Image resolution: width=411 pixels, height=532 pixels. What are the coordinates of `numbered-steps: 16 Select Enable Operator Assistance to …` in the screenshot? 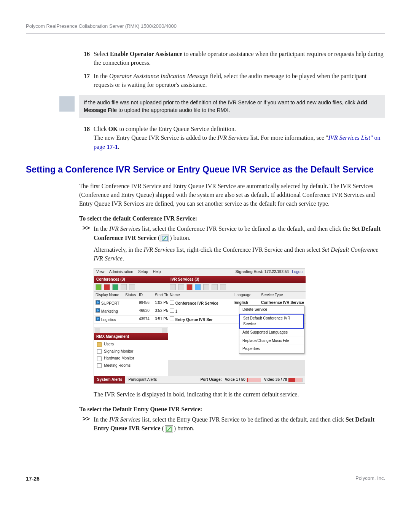 It's located at (232, 69).